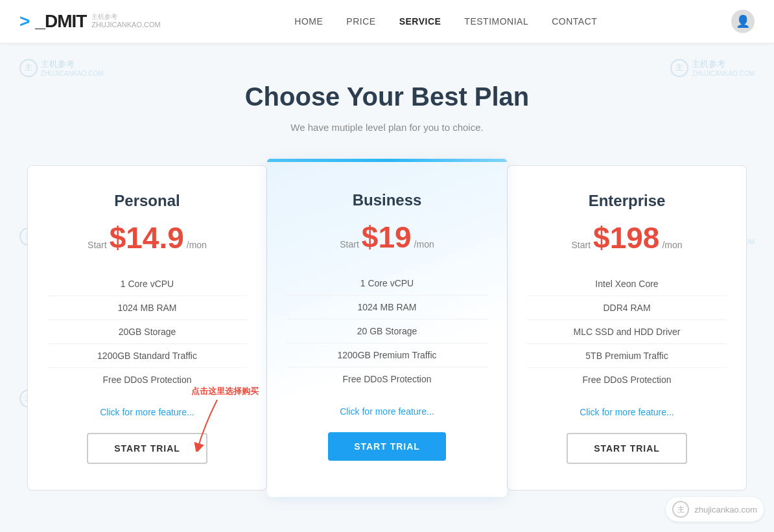 The image size is (774, 532). Describe the element at coordinates (387, 332) in the screenshot. I see `list-item: 20 GB Storage` at that location.